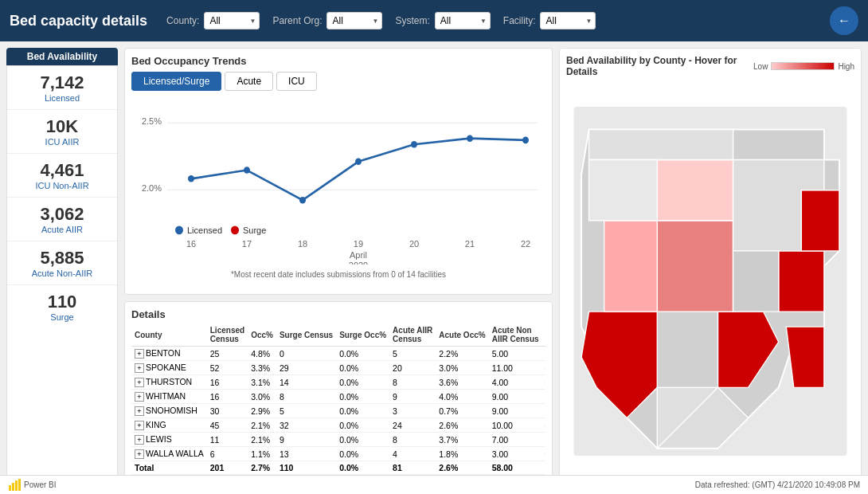 This screenshot has height=494, width=868. What do you see at coordinates (777, 484) in the screenshot?
I see `refresh-label: Data refreshed: (GMT) 4/21/2020 10:49:08…` at bounding box center [777, 484].